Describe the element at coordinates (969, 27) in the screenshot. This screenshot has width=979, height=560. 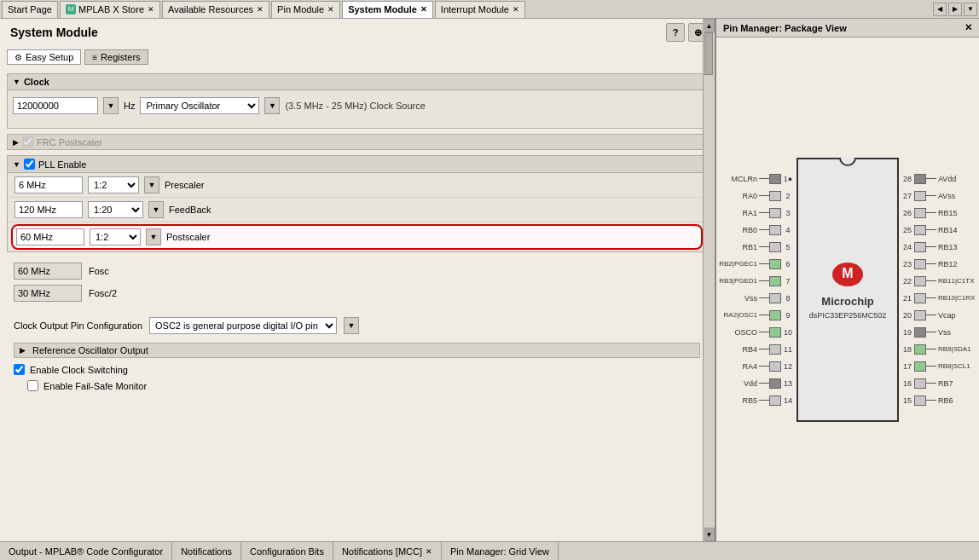
I see `pin-manager-close-icon: ✕` at that location.